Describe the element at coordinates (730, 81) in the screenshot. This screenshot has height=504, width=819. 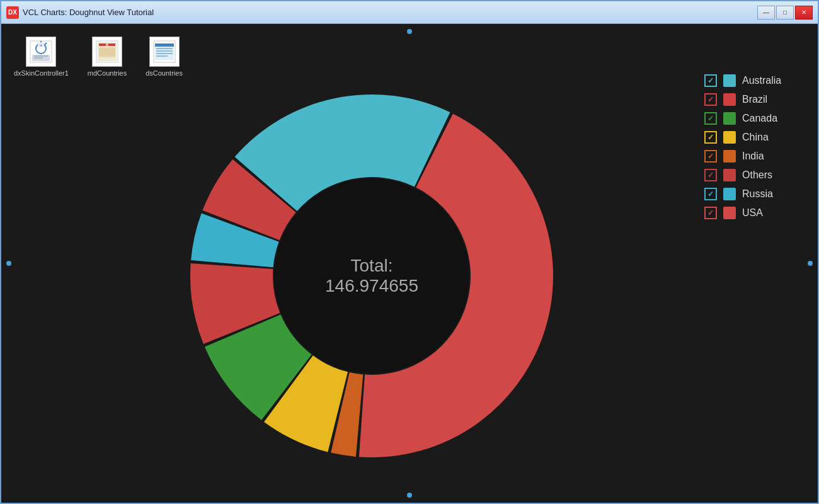
I see `legend-color-australia` at that location.